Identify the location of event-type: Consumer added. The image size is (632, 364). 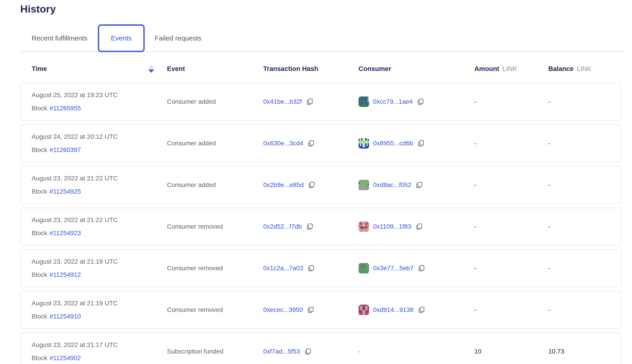
(192, 144).